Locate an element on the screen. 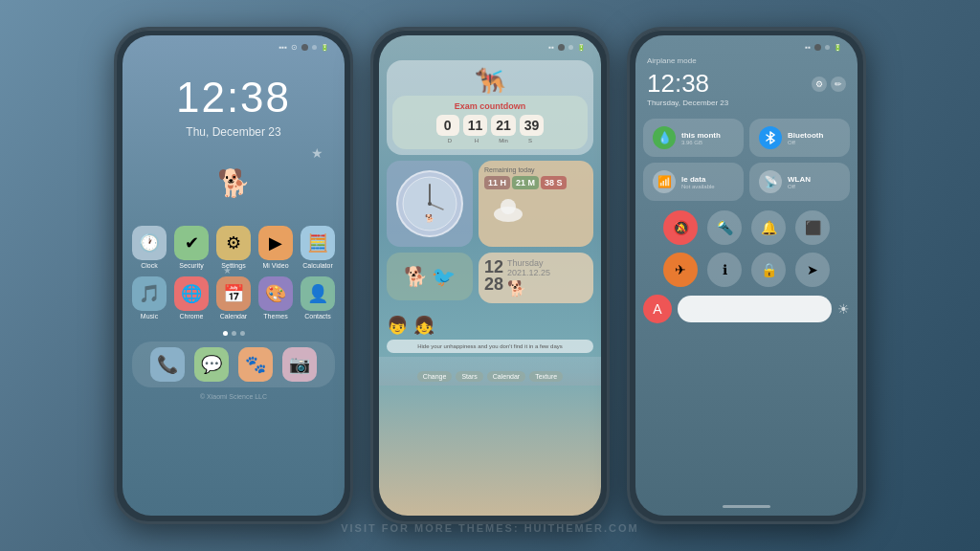 The width and height of the screenshot is (980, 551). app-chrome-label: Chrome is located at coordinates (191, 316).